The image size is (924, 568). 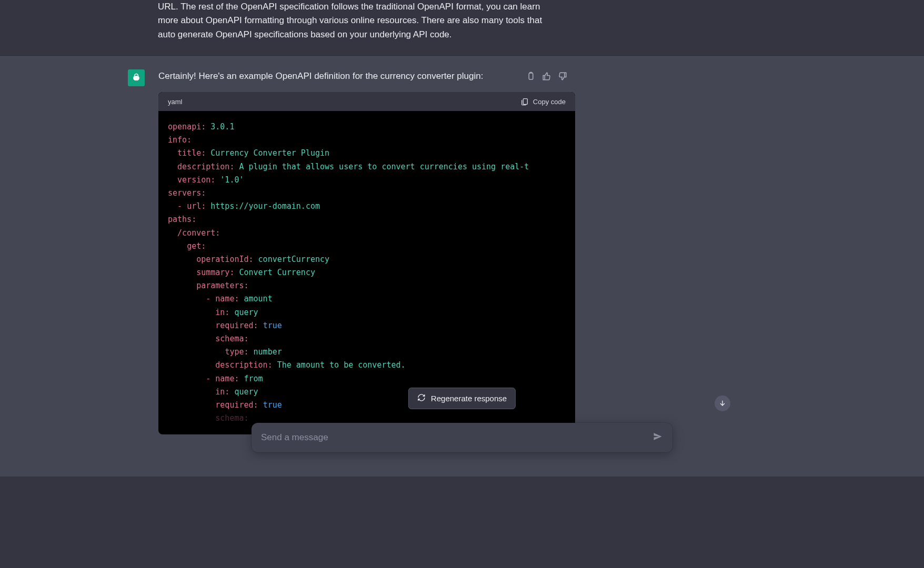 I want to click on message-input-container, so click(x=462, y=438).